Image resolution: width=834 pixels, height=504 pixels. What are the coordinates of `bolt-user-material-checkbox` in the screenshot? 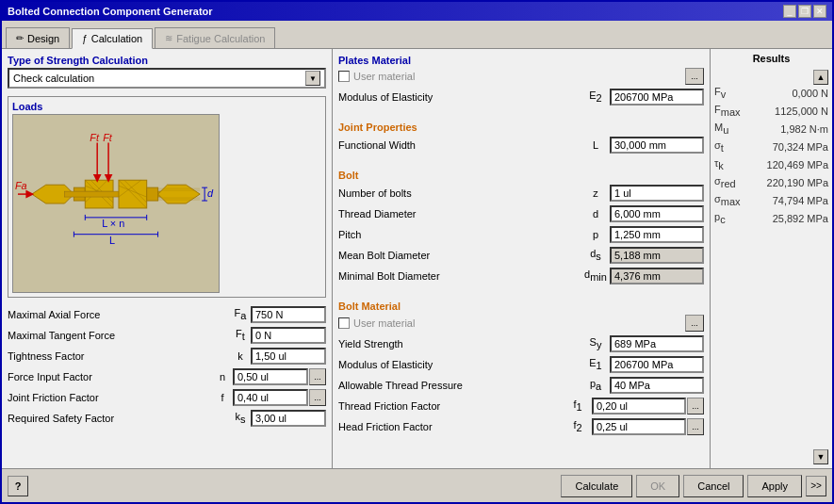 It's located at (344, 323).